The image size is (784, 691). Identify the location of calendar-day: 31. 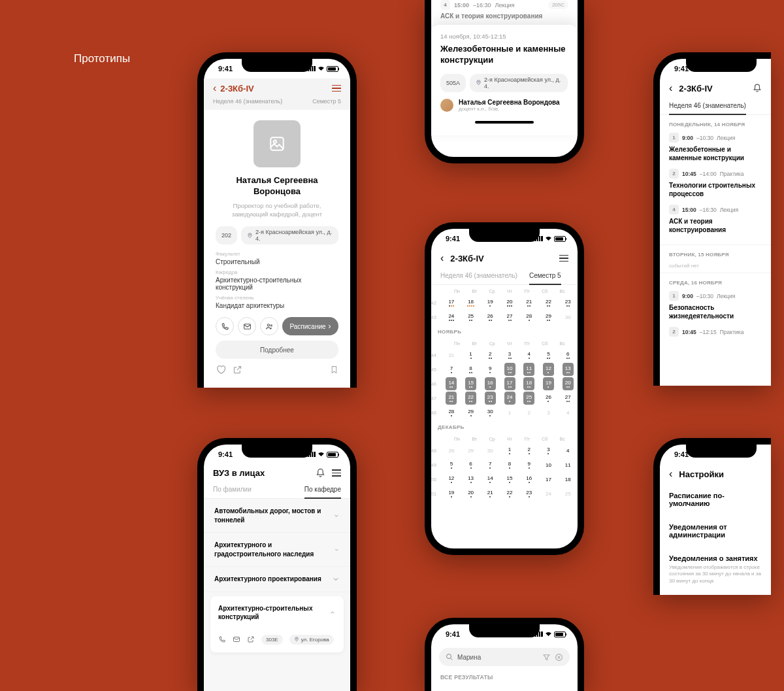
(451, 355).